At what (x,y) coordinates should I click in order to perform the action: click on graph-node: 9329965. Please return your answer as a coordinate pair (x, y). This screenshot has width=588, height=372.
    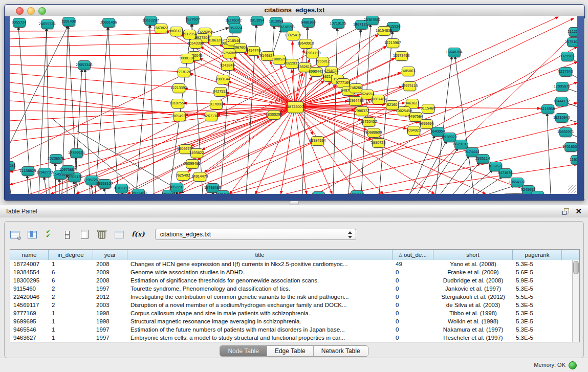
    Looking at the image, I should click on (567, 56).